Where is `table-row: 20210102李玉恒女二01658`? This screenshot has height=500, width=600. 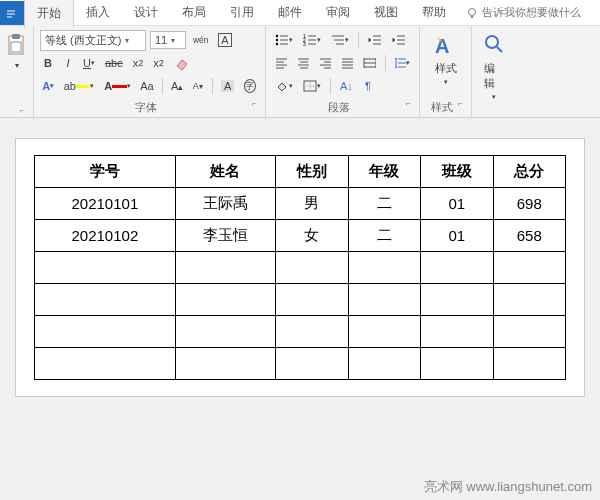 table-row: 20210102李玉恒女二01658 is located at coordinates (300, 236).